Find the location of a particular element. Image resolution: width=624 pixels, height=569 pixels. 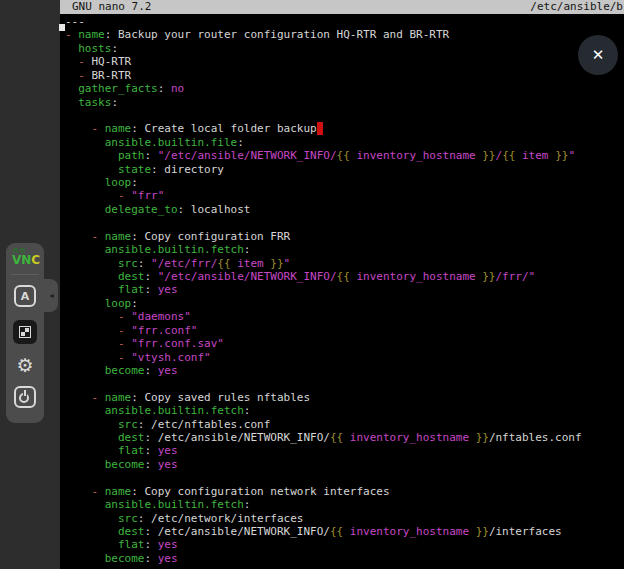

code-line: dest: "/etc/ansible/NETWORK_INFO/{{ inve… is located at coordinates (344, 276).